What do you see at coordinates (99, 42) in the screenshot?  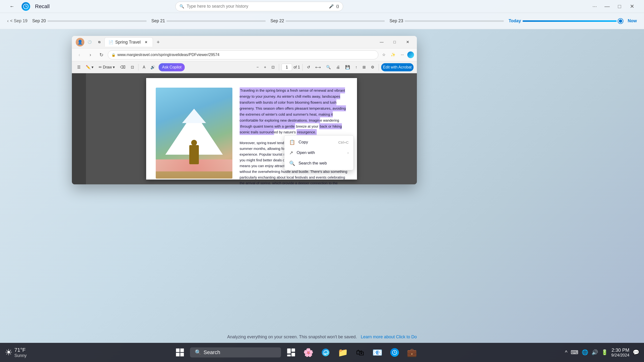 I see `tabs-button: ⧉` at bounding box center [99, 42].